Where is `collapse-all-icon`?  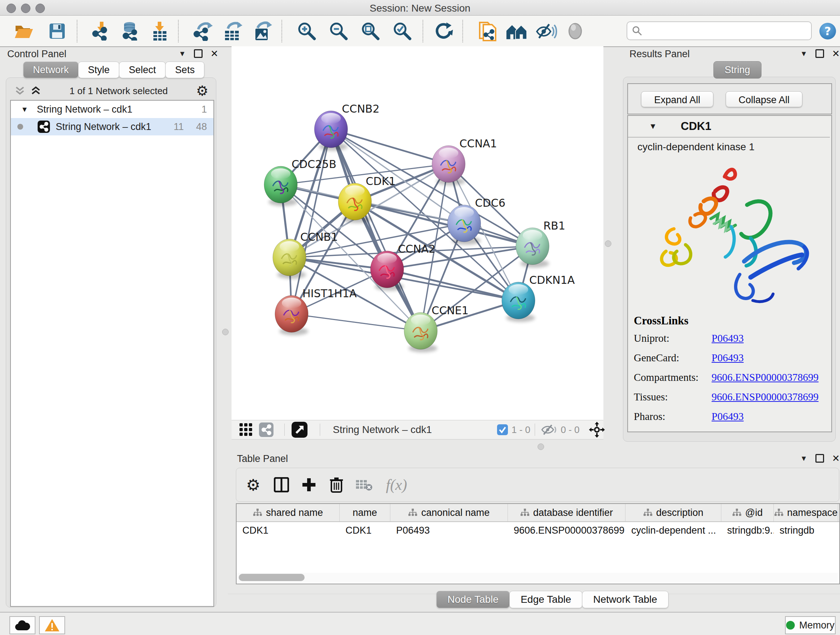
collapse-all-icon is located at coordinates (20, 91).